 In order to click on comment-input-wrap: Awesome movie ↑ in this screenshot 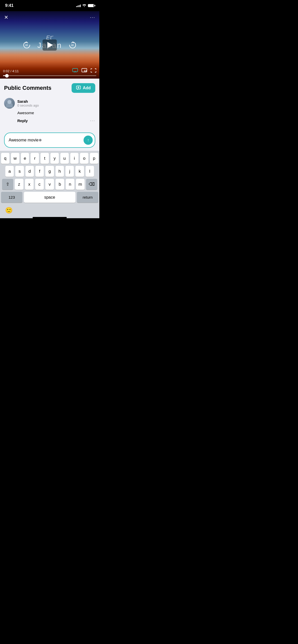, I will do `click(50, 140)`.